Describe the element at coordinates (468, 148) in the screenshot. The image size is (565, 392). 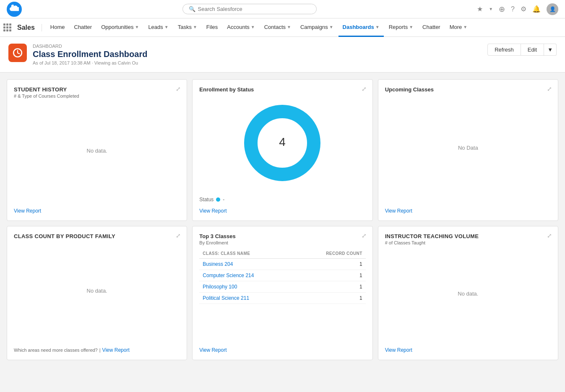
I see `upcoming-classes-no-data: No Data` at that location.